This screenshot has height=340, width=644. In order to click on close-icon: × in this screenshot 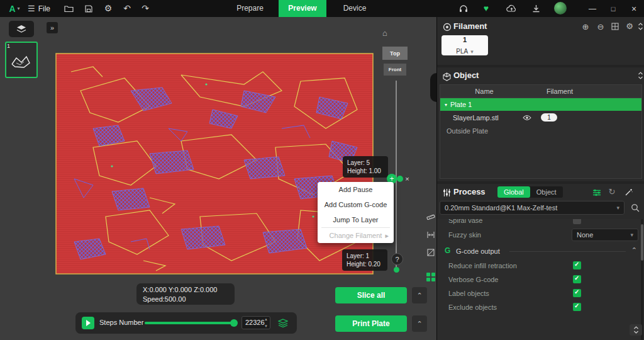, I will do `click(634, 9)`.